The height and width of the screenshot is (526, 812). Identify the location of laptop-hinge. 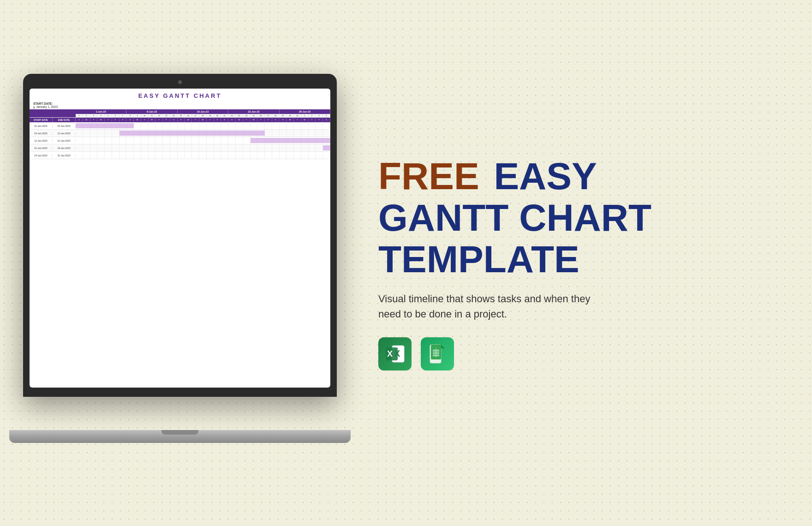
(180, 432).